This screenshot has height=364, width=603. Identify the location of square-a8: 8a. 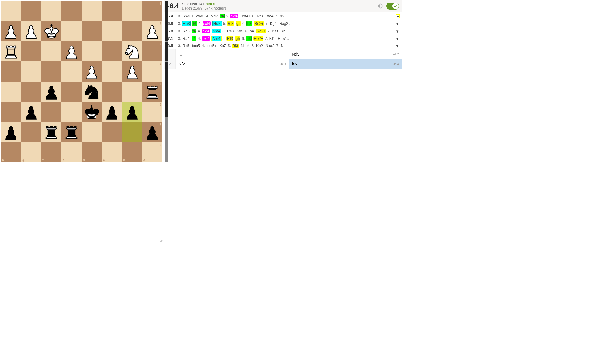
(152, 152).